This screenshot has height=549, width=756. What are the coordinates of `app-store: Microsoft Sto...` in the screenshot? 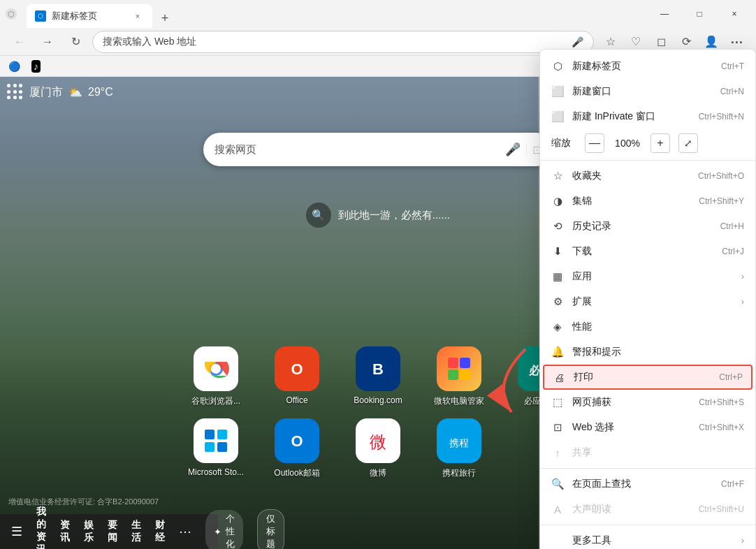 It's located at (216, 448).